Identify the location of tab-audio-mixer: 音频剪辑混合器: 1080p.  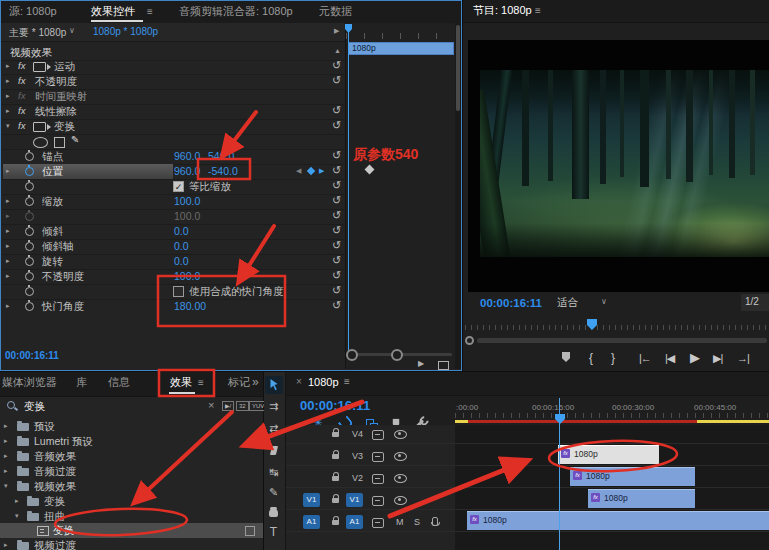
(236, 12).